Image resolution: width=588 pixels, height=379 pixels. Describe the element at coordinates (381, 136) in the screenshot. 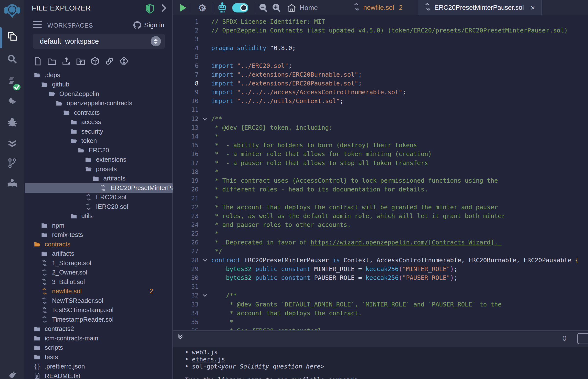

I see `code-line-14: 14 *` at that location.